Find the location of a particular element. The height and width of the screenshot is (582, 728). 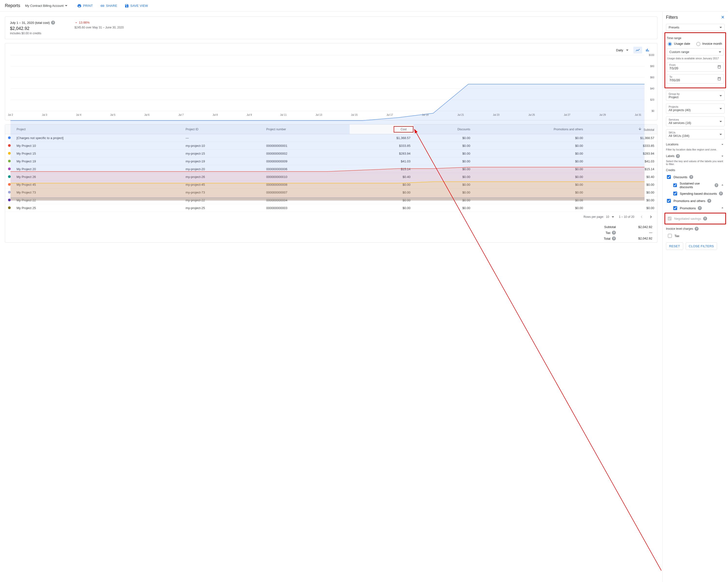

invoice-month-radio: Invoice month is located at coordinates (709, 44).